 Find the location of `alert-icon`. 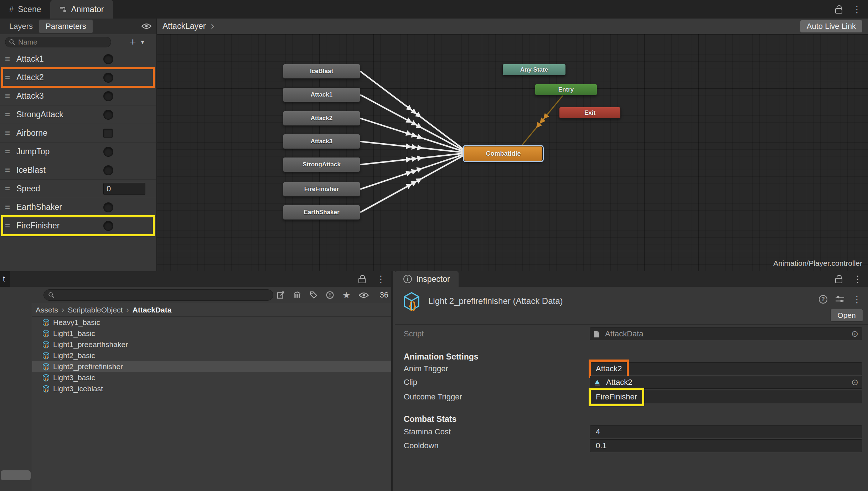

alert-icon is located at coordinates (330, 295).